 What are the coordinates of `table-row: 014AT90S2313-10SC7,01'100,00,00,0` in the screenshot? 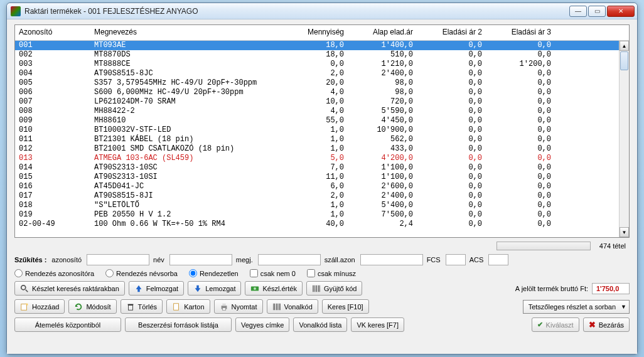 It's located at (322, 168).